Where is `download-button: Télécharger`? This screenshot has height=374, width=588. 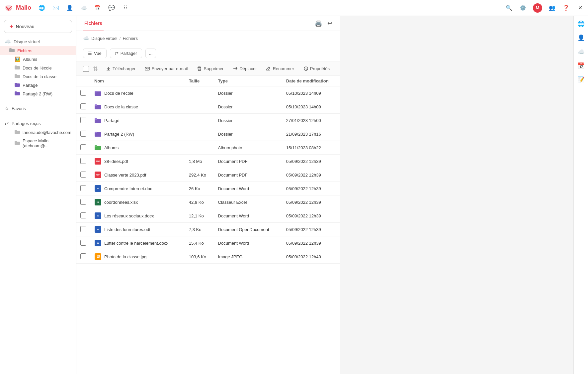
download-button: Télécharger is located at coordinates (121, 68).